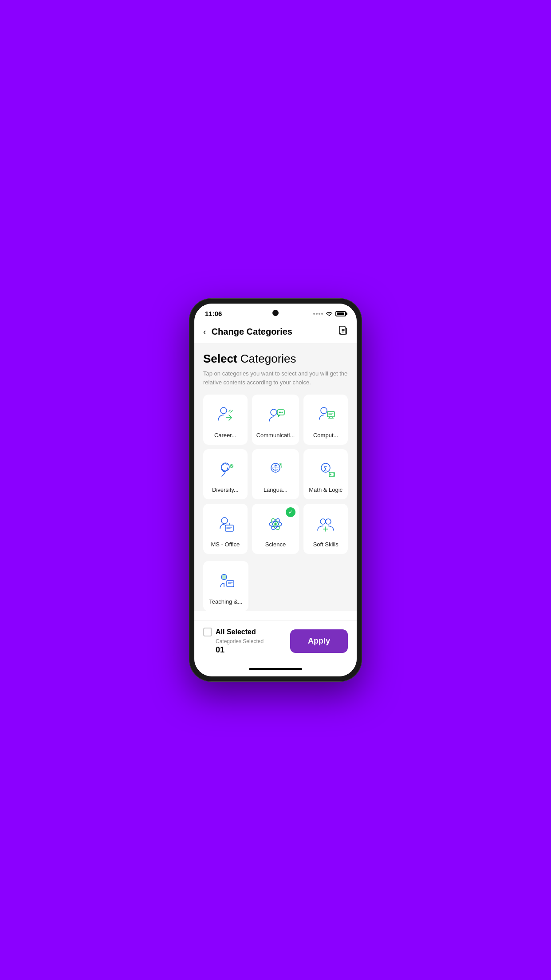  What do you see at coordinates (326, 420) in the screenshot?
I see `category-computer: Comput...` at bounding box center [326, 420].